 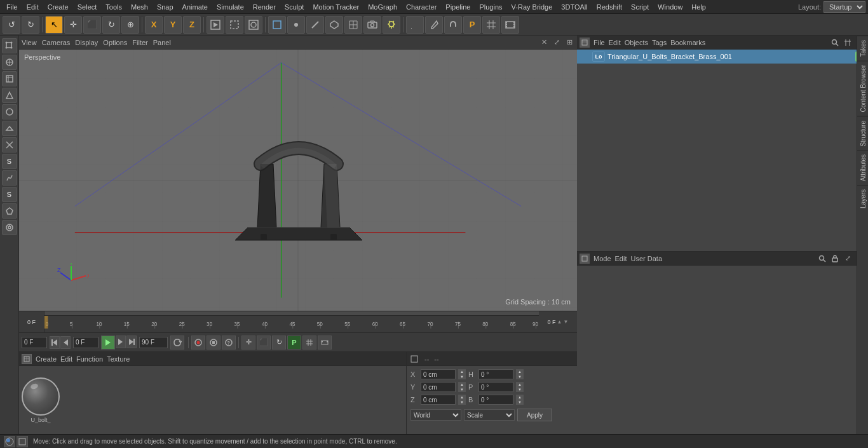 I want to click on material-swatch: U_bolt_, so click(x=41, y=400).